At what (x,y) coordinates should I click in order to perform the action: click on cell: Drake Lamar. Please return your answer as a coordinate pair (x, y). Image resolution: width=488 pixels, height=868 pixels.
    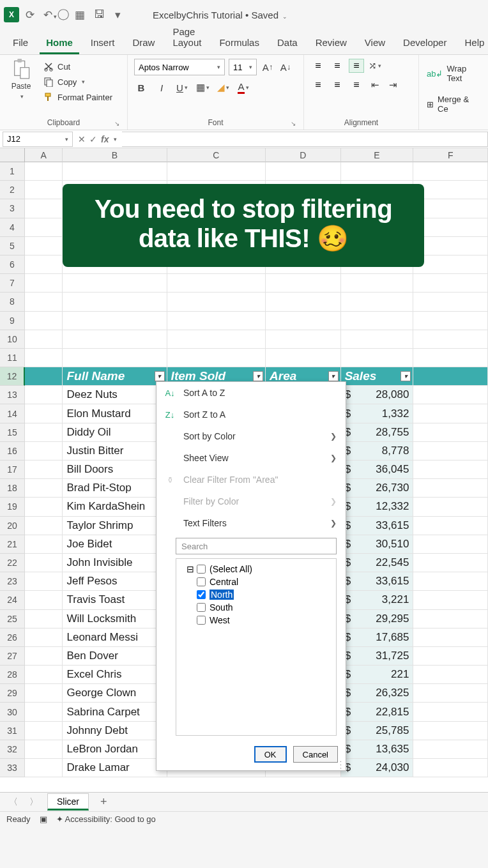
    Looking at the image, I should click on (115, 768).